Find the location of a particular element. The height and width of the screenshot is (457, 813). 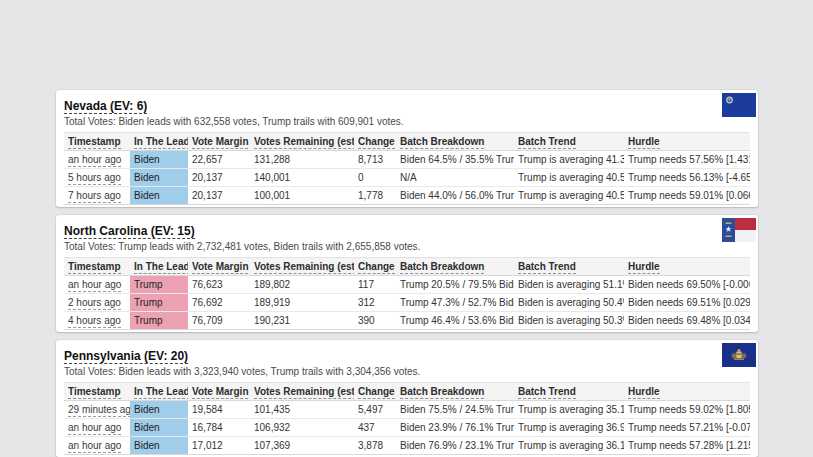

table-row: an hour ago Trump 76,623 189,802 117 Tru… is located at coordinates (407, 285).